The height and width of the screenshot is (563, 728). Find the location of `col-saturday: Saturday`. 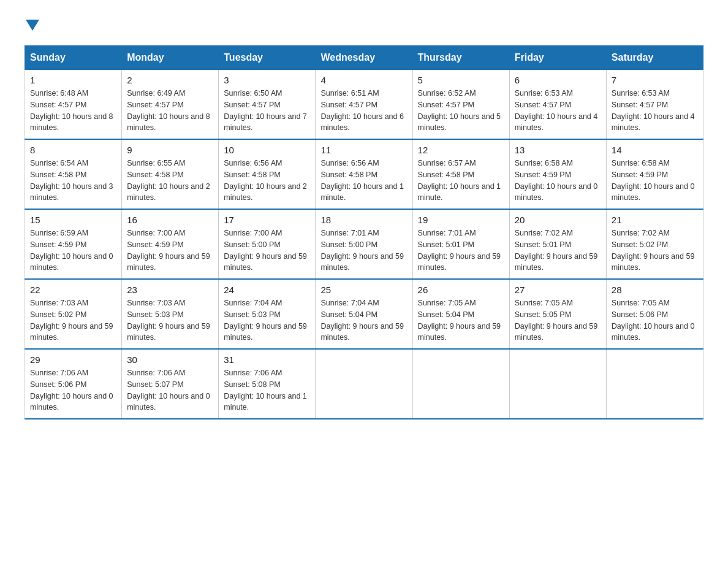

col-saturday: Saturday is located at coordinates (654, 58).